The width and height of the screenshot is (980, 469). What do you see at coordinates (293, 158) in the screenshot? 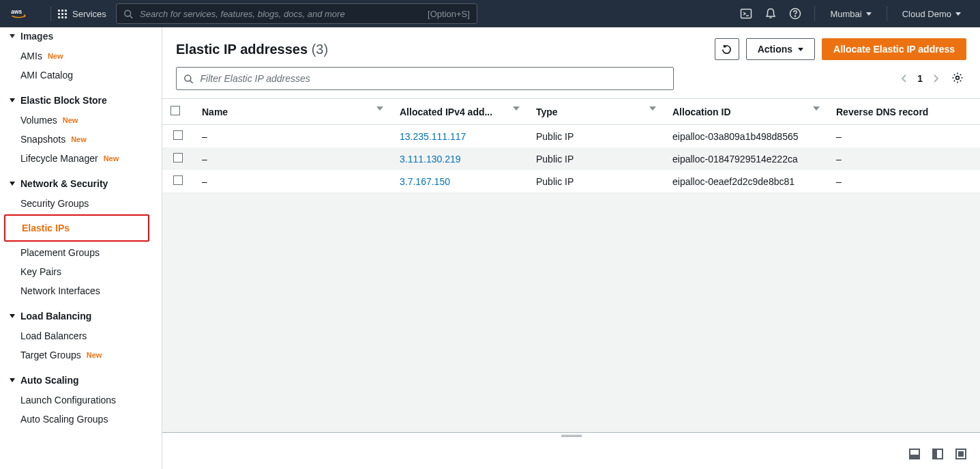
I see `cell-name: –` at bounding box center [293, 158].